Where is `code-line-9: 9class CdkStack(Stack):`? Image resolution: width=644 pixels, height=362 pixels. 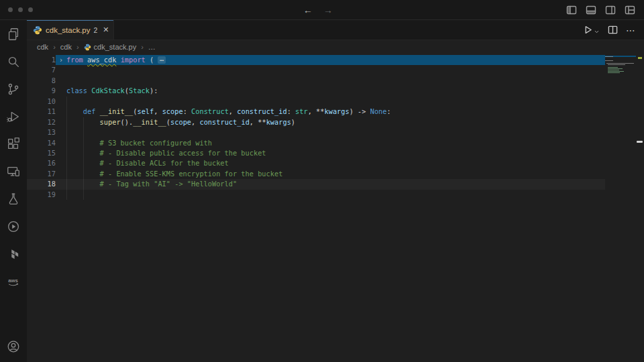 code-line-9: 9class CdkStack(Stack): is located at coordinates (316, 91).